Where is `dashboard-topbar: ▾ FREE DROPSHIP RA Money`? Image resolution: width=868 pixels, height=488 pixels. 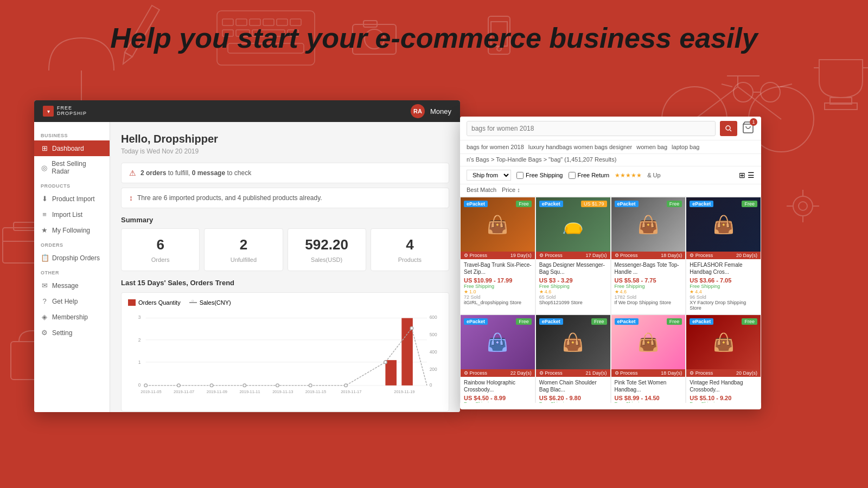 dashboard-topbar: ▾ FREE DROPSHIP RA Money is located at coordinates (247, 111).